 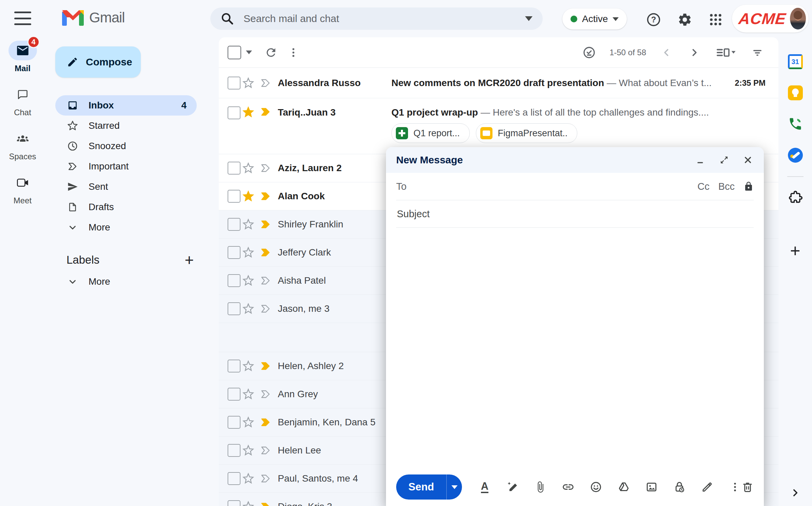 What do you see at coordinates (227, 19) in the screenshot?
I see `search-icon` at bounding box center [227, 19].